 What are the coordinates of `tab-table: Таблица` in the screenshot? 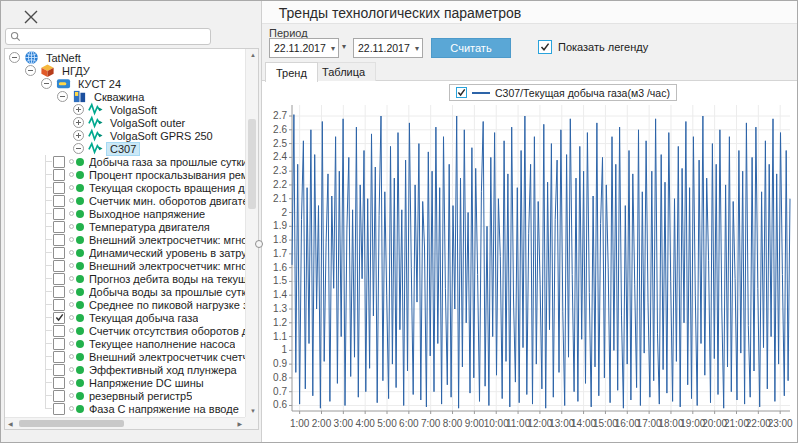 It's located at (344, 72).